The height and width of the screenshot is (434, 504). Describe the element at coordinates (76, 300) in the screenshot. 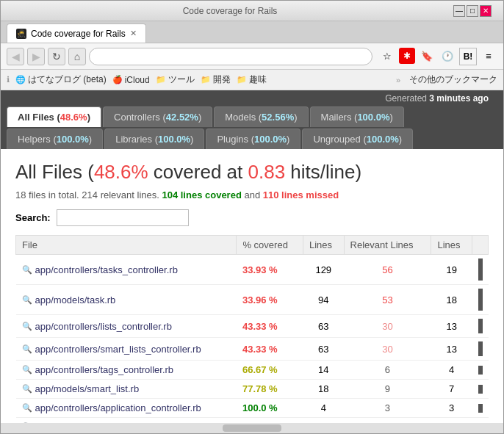

I see `file-name: app/models/task.rb` at that location.